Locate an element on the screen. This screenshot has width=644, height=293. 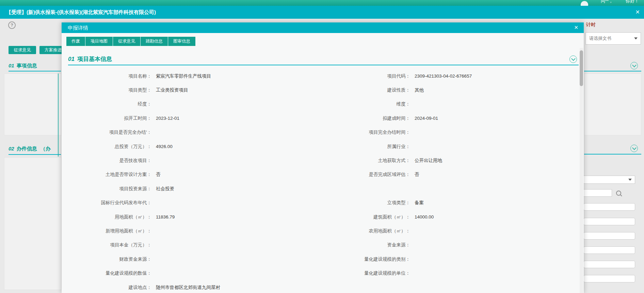
field-value: 否 is located at coordinates (417, 175).